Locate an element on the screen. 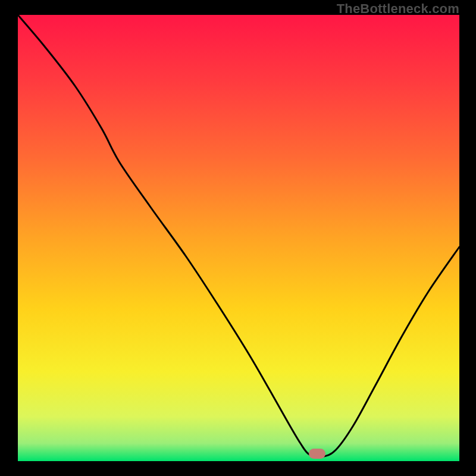 The height and width of the screenshot is (476, 476). chart-marker is located at coordinates (317, 453).